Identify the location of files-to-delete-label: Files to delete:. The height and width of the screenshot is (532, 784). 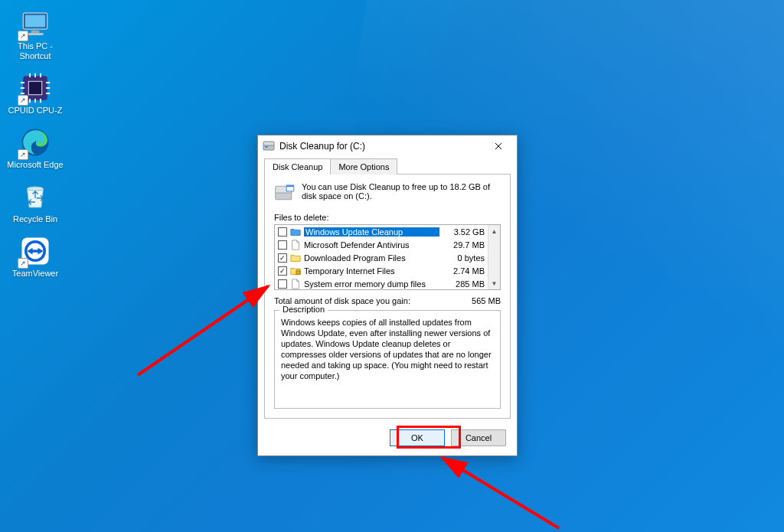
(387, 217).